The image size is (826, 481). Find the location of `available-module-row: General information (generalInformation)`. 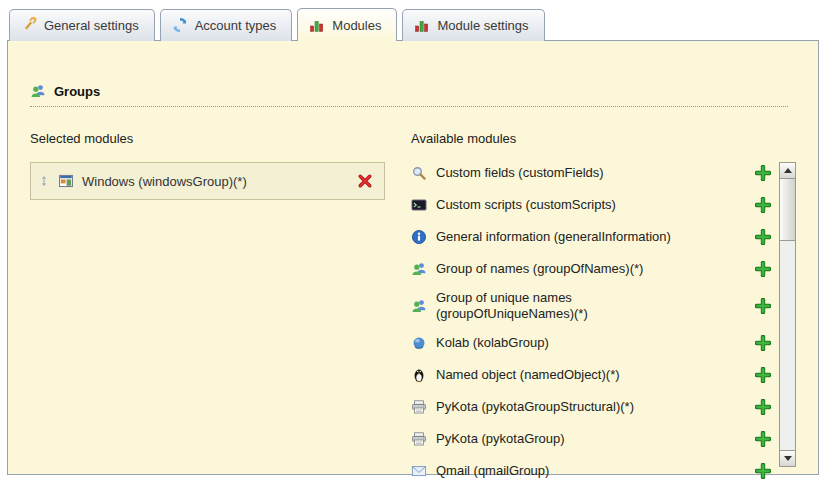

available-module-row: General information (generalInformation) is located at coordinates (591, 237).